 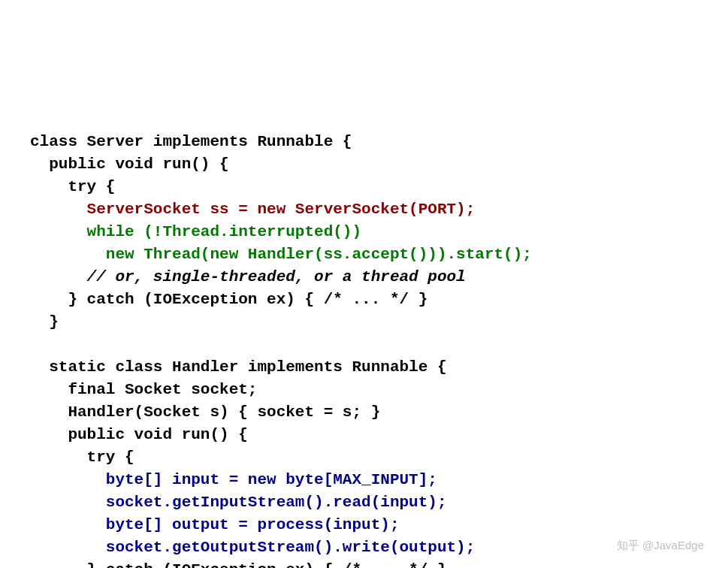 I want to click on code-line: socket.getInputStream().read(input);, so click(x=239, y=502).